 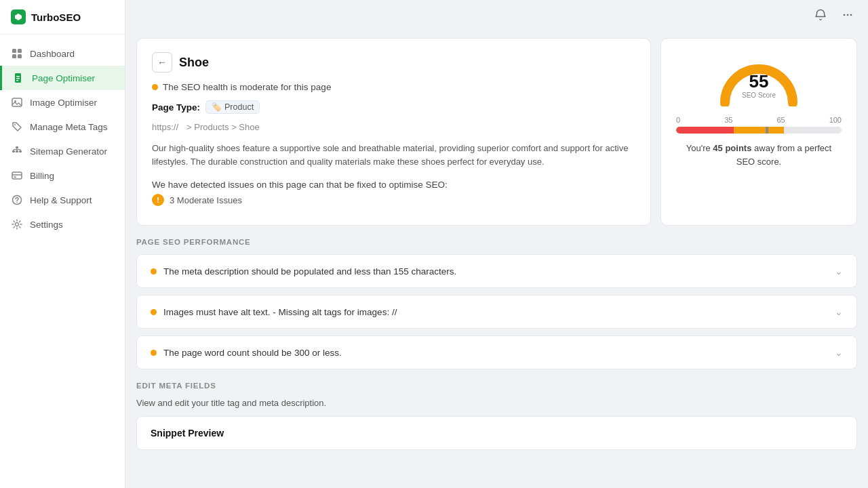 What do you see at coordinates (56, 18) in the screenshot?
I see `app-name: TurboSEO` at bounding box center [56, 18].